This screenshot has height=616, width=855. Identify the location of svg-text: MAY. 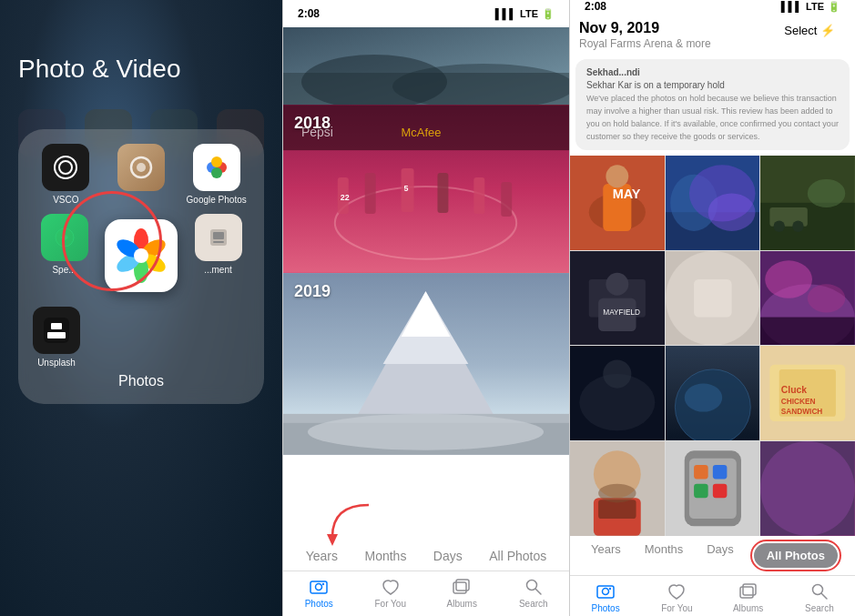
(626, 194).